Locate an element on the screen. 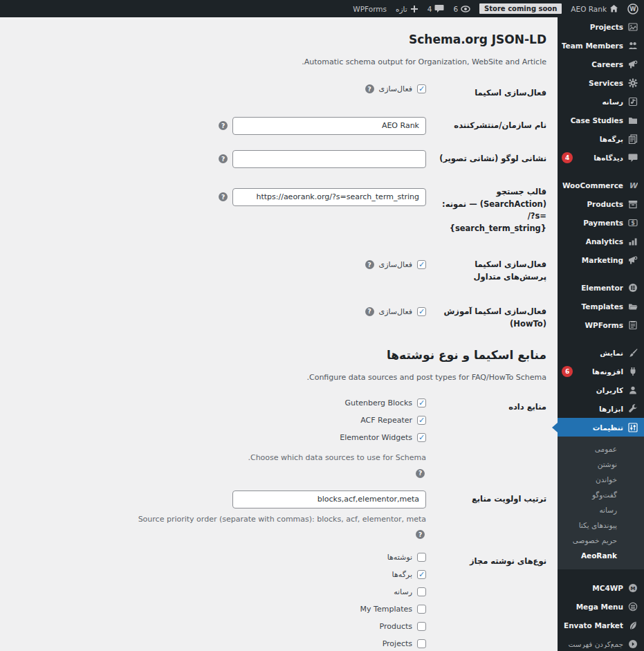  sidebar-item-label: رسانه is located at coordinates (592, 102).